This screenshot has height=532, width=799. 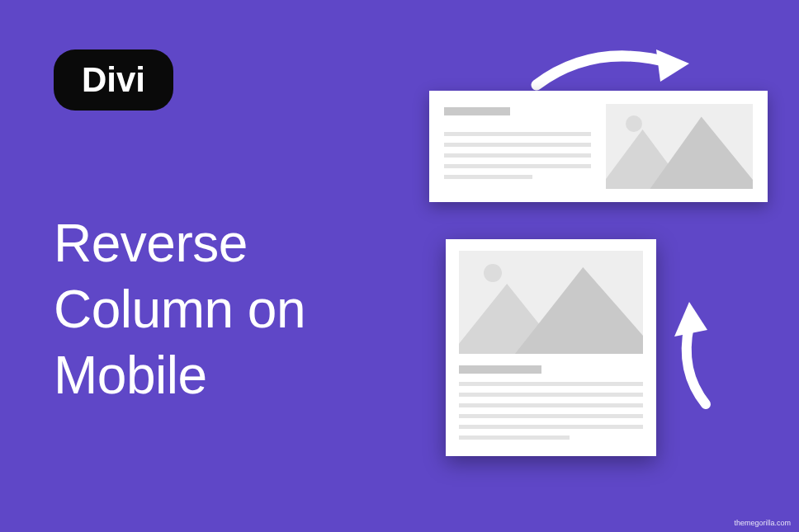 I want to click on desktop-layout-mock, so click(x=598, y=147).